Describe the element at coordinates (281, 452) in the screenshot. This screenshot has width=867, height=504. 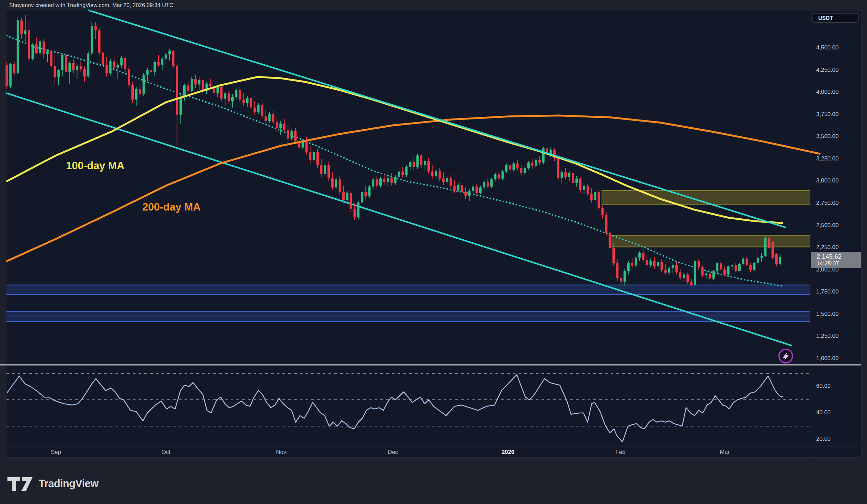
I see `time-axis-label-Nov: Nov` at that location.